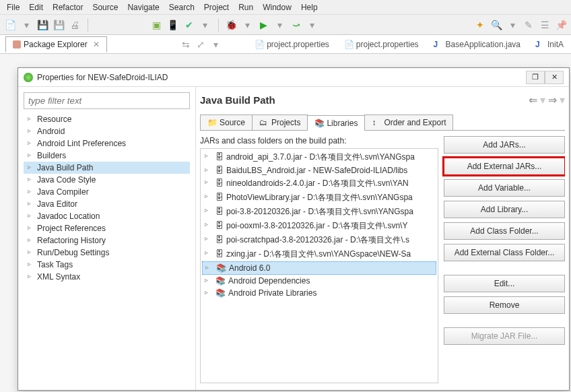  What do you see at coordinates (504, 231) in the screenshot?
I see `add-class-folder-button: Add Class Folder...` at bounding box center [504, 231].